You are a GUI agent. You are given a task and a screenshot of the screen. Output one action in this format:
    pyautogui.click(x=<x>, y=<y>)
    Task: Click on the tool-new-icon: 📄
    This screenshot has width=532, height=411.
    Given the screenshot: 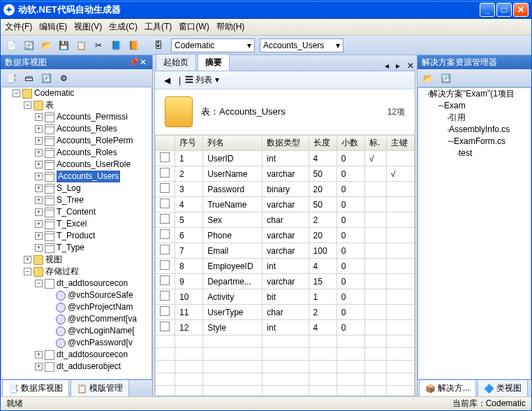 What is the action you would take?
    pyautogui.click(x=11, y=45)
    